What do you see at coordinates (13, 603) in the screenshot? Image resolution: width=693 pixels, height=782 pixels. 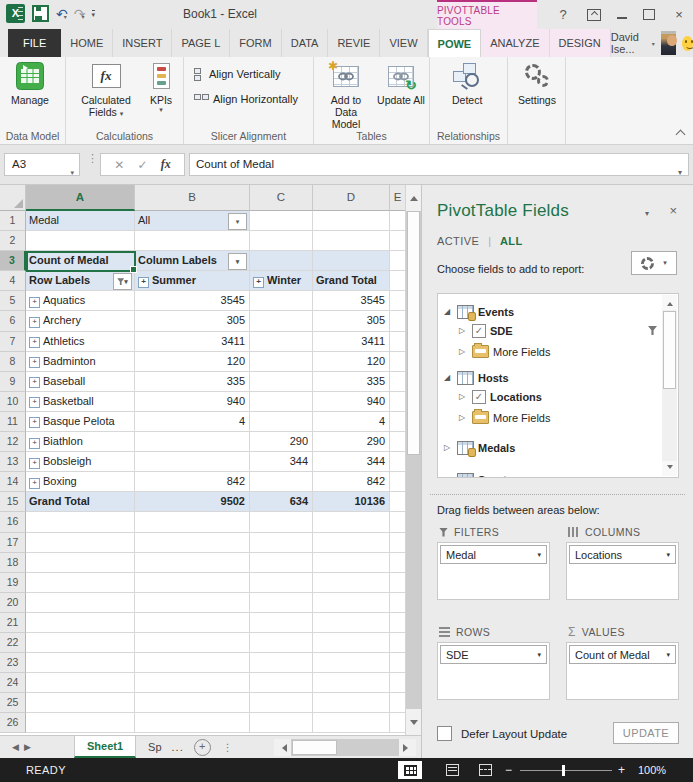 I see `row-header: 20` at bounding box center [13, 603].